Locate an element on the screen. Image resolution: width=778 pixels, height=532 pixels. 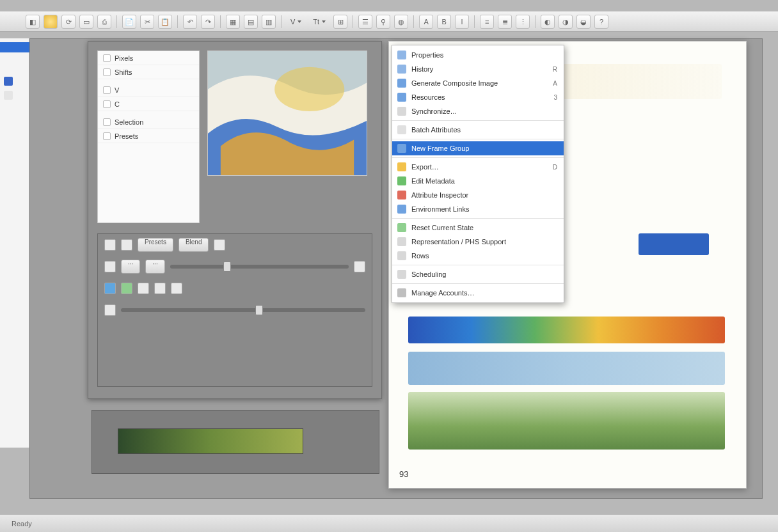
menu-item: Resources3 is located at coordinates (478, 97).